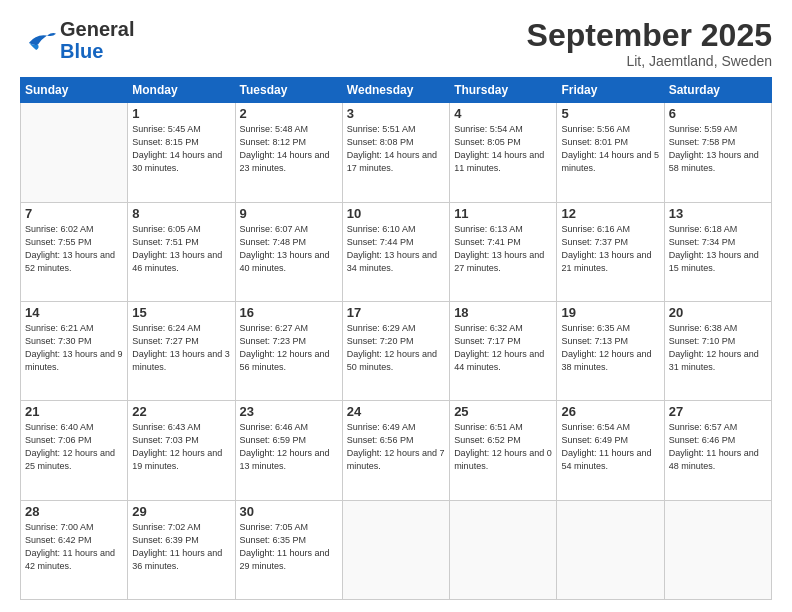 The height and width of the screenshot is (612, 792). I want to click on sunrise-label: Sunrise: 6:02 AM, so click(60, 229).